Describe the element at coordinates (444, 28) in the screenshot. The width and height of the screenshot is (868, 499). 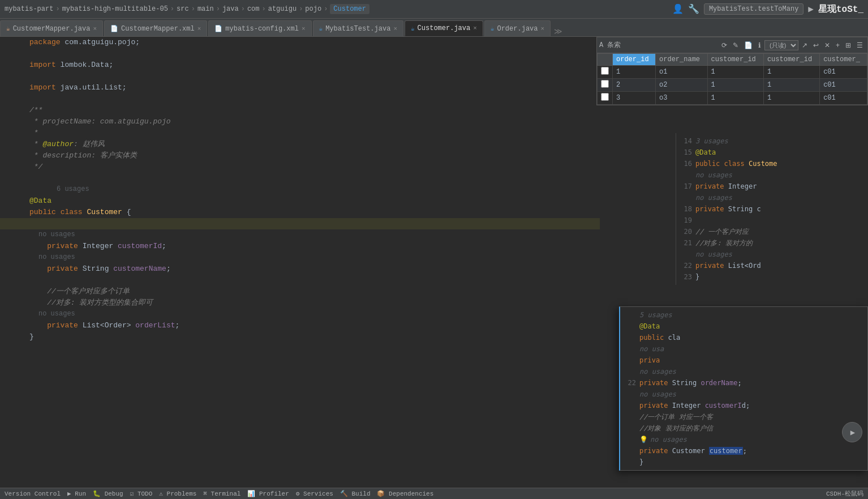
I see `tab-customer-java: ☕ Customer.java ×` at that location.